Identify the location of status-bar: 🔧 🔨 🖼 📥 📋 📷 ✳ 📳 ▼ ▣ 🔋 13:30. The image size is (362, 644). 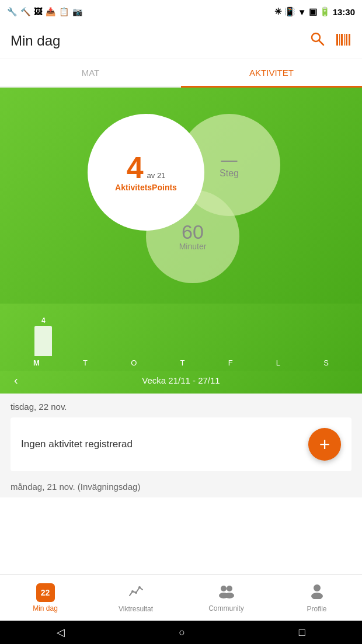
(181, 12).